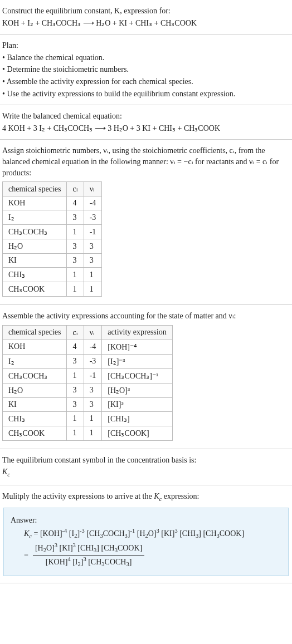 Image resolution: width=292 pixels, height=644 pixels. What do you see at coordinates (89, 562) in the screenshot?
I see `answer-fraction-den: [KOH]4 [I2]3 [CH3COCH3]` at bounding box center [89, 562].